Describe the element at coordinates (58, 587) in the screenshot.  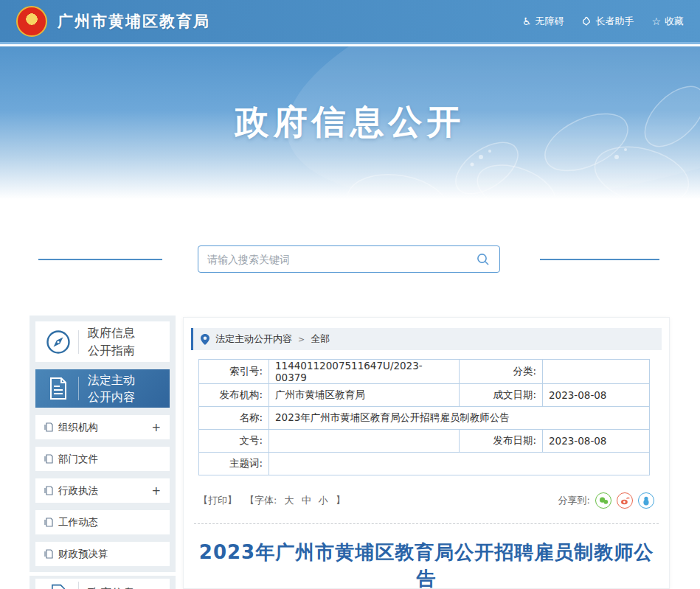
I see `document-pen-icon` at that location.